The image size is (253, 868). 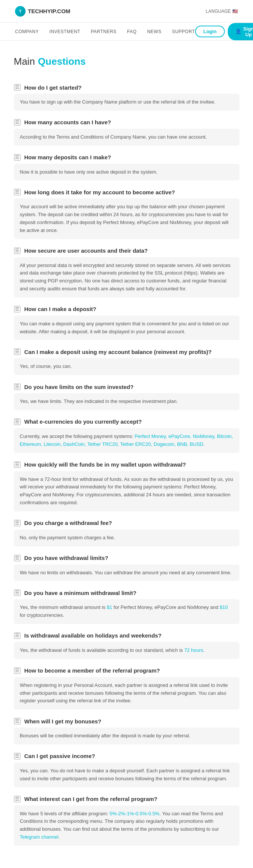 What do you see at coordinates (60, 756) in the screenshot?
I see `faq-question-text-16: Can I get passive income?` at bounding box center [60, 756].